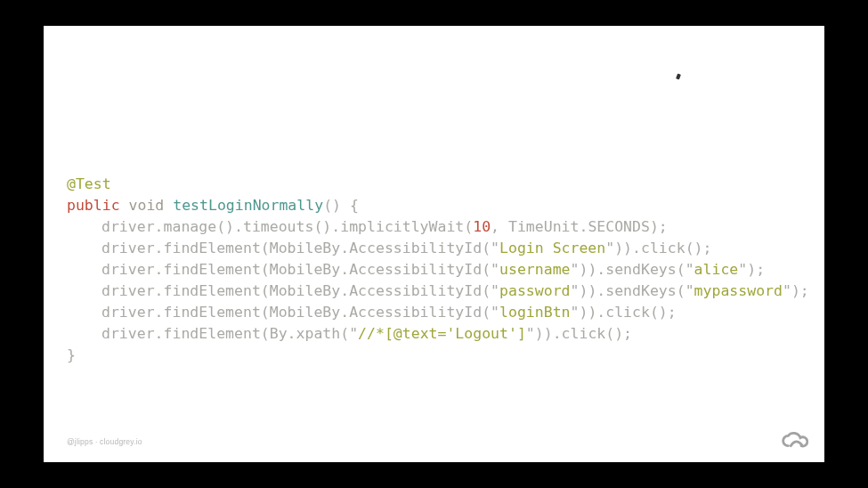  What do you see at coordinates (739, 290) in the screenshot?
I see `str-mypassword: mypassword` at bounding box center [739, 290].